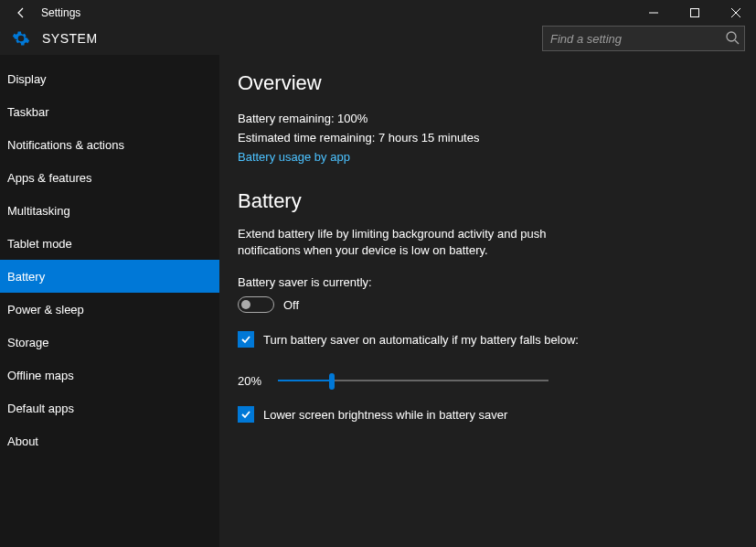  What do you see at coordinates (28, 342) in the screenshot?
I see `sidebar-item-label: Storage` at bounding box center [28, 342].